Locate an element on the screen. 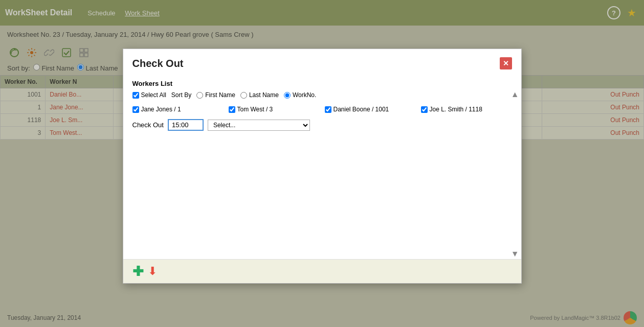 The height and width of the screenshot is (327, 644). save-down-button: ⬇ is located at coordinates (152, 271).